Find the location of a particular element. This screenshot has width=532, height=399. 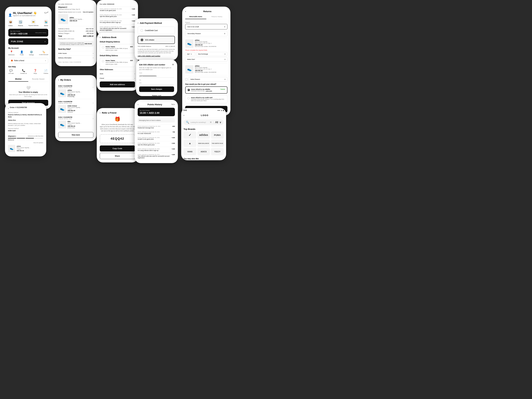

account-nav-addresses: 📍 Addresses is located at coordinates (12, 53).